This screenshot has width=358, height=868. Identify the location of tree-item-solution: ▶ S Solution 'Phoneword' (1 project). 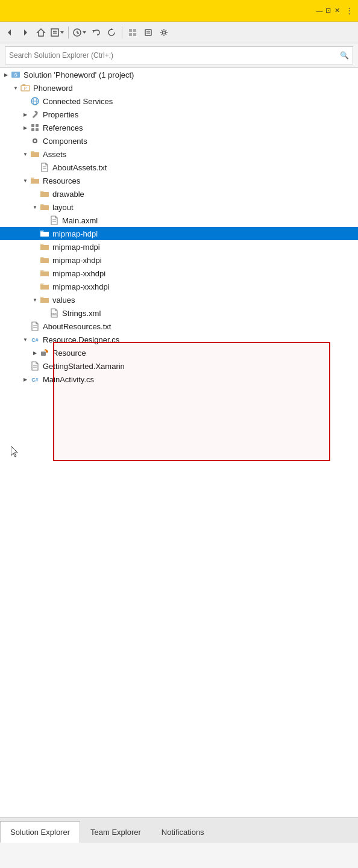
(179, 75).